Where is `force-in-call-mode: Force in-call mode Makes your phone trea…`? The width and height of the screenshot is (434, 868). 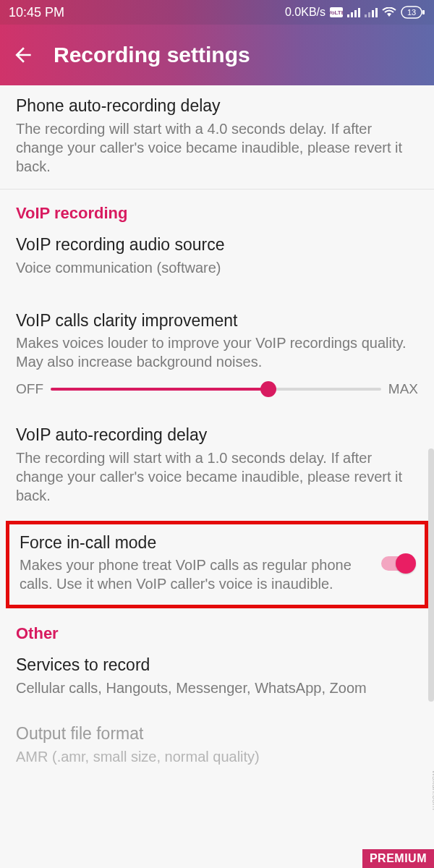
force-in-call-mode: Force in-call mode Makes your phone trea… is located at coordinates (217, 564).